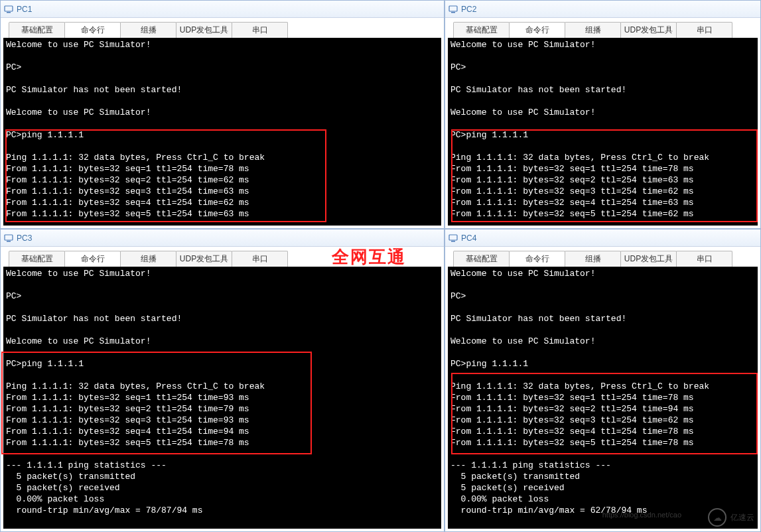 The height and width of the screenshot is (532, 761). Describe the element at coordinates (222, 28) in the screenshot. I see `pc1-tabbar: 基础配置 命令行 组播 UDP发包工具 串口` at that location.